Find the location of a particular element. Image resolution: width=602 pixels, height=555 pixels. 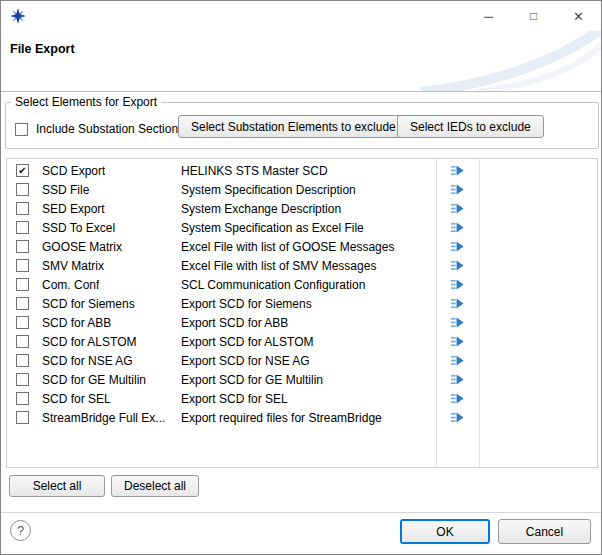

row-description: Export required files for StreamBridge is located at coordinates (306, 418).